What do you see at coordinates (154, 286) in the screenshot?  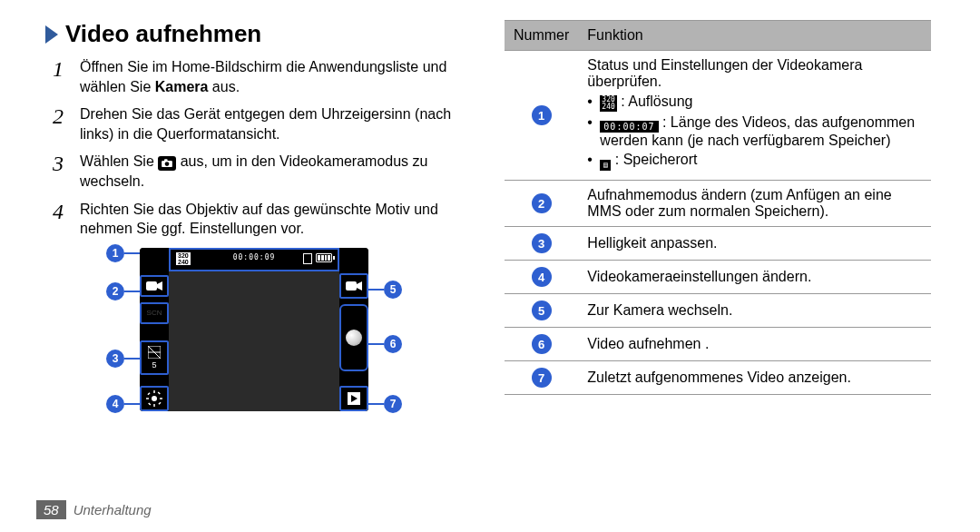 I see `video-mode-icon` at bounding box center [154, 286].